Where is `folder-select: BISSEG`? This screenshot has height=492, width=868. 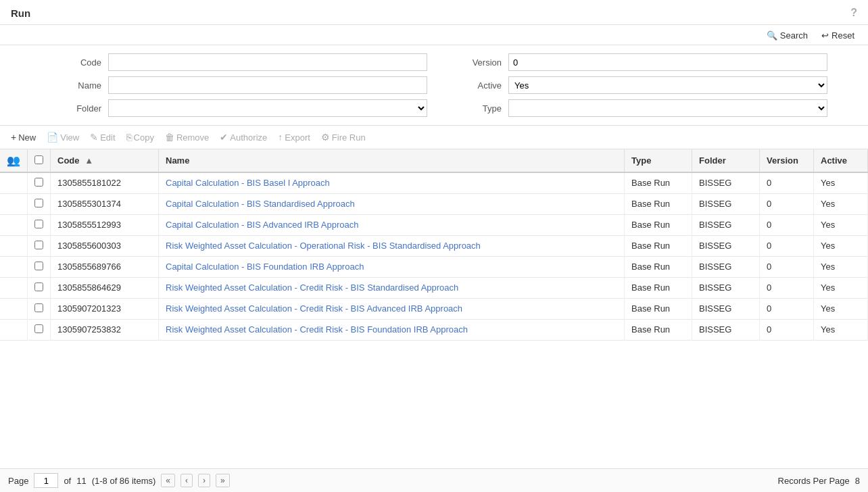
folder-select: BISSEG is located at coordinates (268, 108).